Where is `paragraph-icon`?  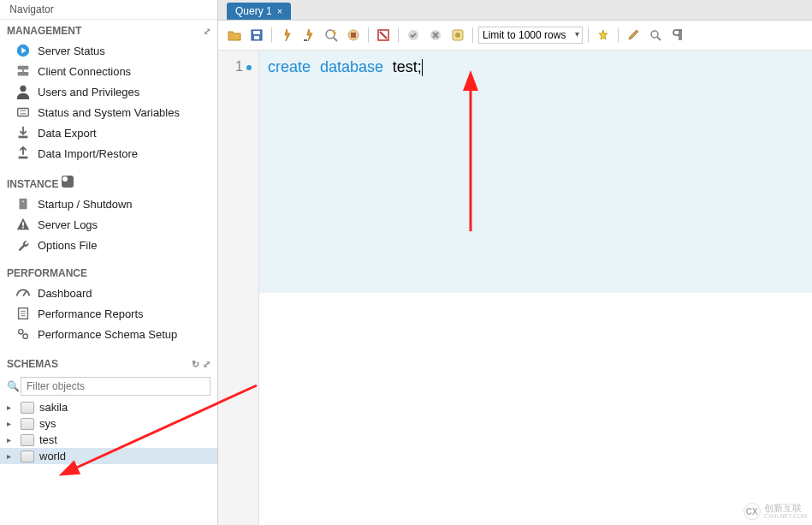 paragraph-icon is located at coordinates (678, 35).